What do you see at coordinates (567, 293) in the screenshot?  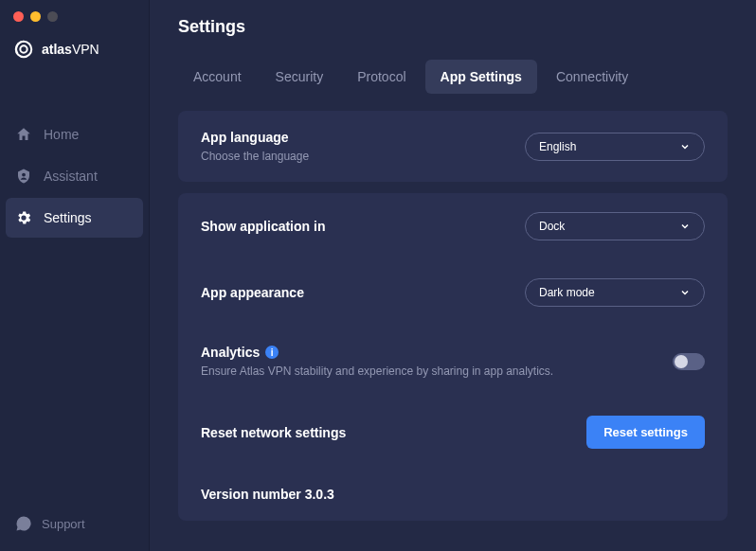 I see `select-value: Dark mode` at bounding box center [567, 293].